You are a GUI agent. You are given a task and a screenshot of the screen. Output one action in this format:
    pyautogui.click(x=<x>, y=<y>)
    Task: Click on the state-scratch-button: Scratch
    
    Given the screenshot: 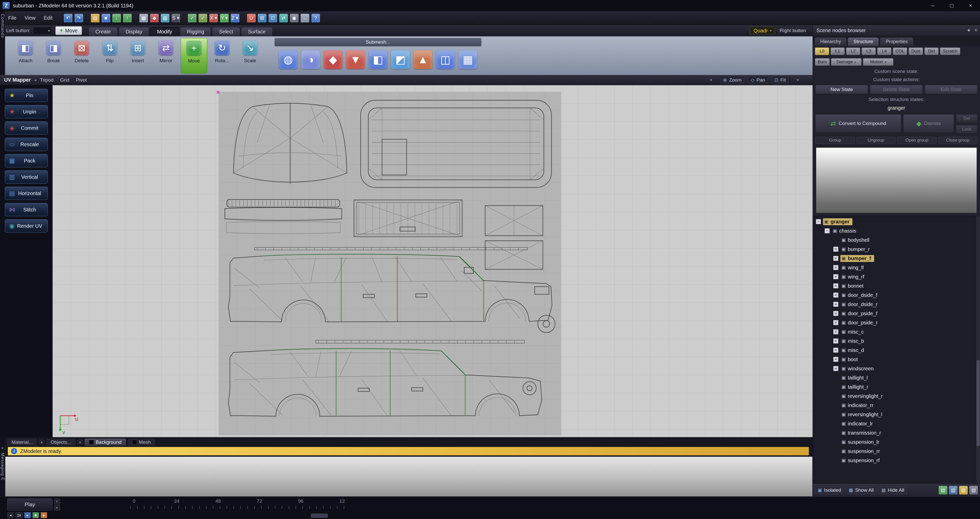 What is the action you would take?
    pyautogui.click(x=950, y=51)
    